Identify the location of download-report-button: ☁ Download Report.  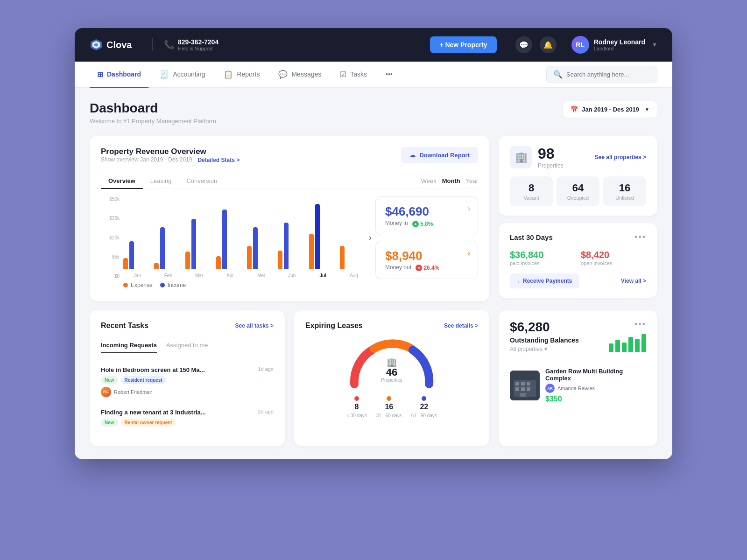
(440, 155).